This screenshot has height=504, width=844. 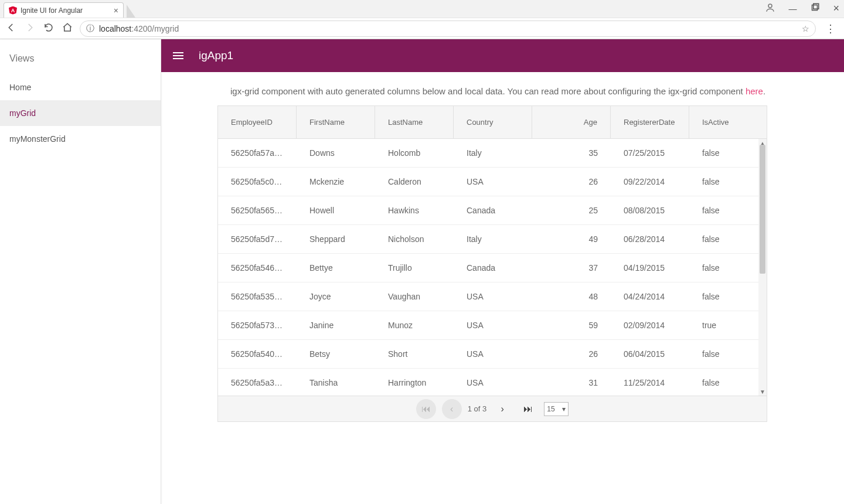 I want to click on table-row: 56250fa540b...BetsyShortUSA2606/04/2015f…, so click(x=492, y=354).